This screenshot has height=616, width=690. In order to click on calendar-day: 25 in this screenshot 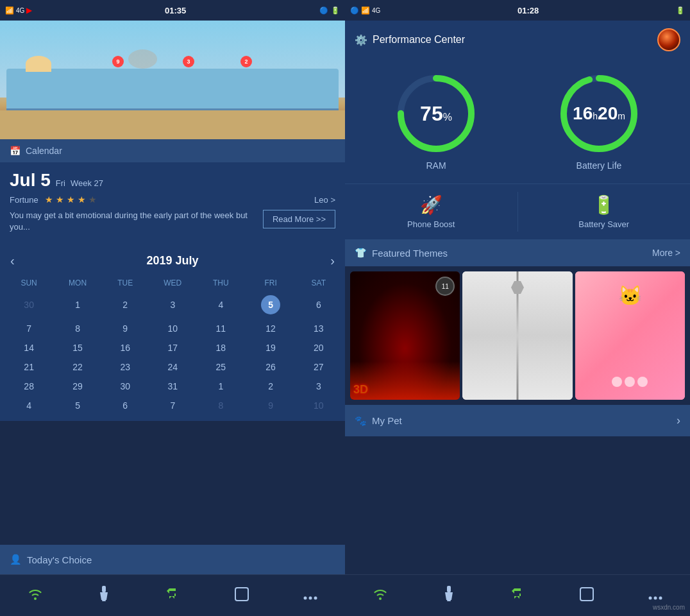, I will do `click(221, 367)`.